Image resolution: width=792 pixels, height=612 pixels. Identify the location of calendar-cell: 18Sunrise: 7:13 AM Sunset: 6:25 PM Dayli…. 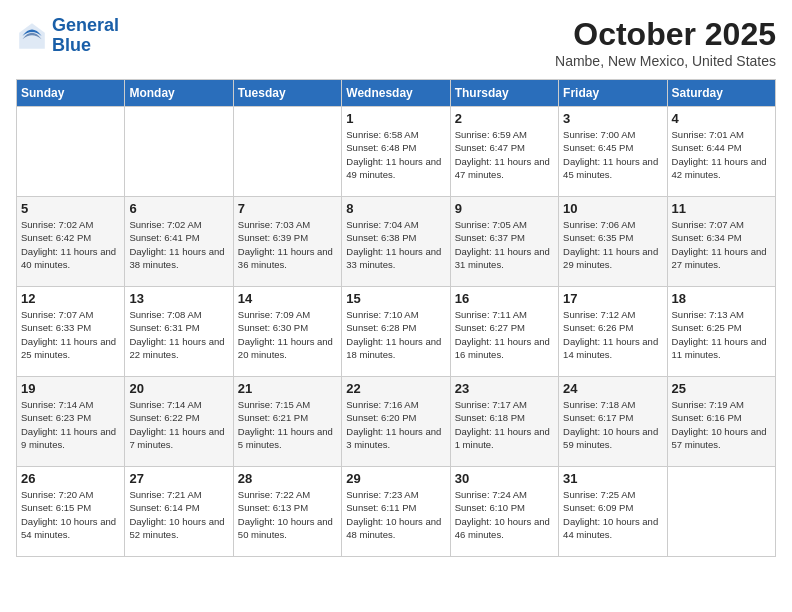
(721, 332).